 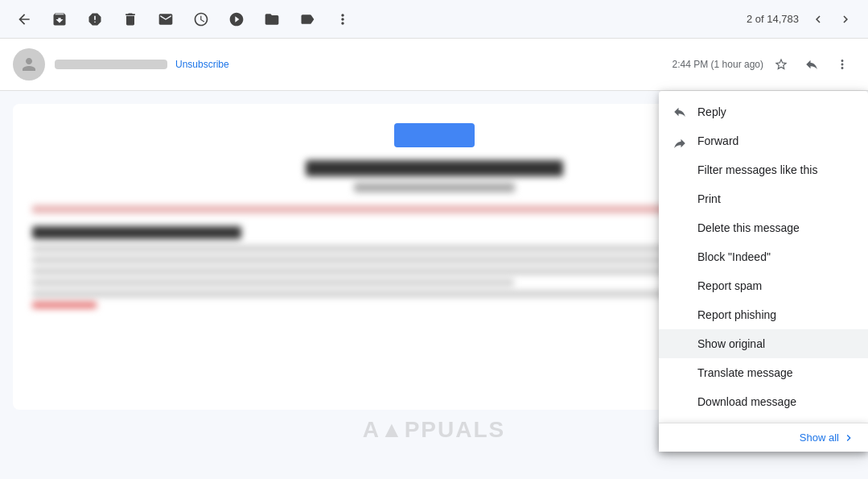 I want to click on star-button, so click(x=781, y=64).